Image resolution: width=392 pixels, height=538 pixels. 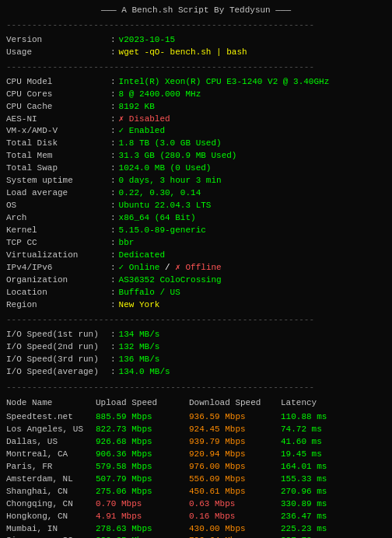 I want to click on system-label: System uptime, so click(x=57, y=181).